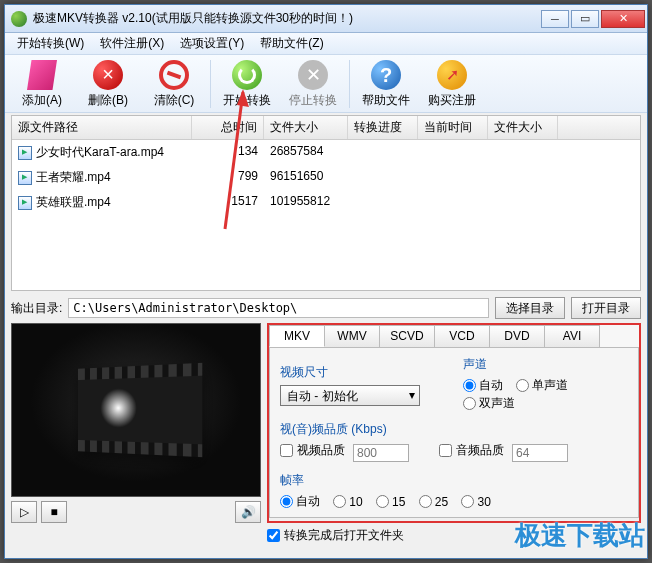 The image size is (652, 563). What do you see at coordinates (336, 536) in the screenshot?
I see `open-after-check: 转换完成后打开文件夹` at bounding box center [336, 536].